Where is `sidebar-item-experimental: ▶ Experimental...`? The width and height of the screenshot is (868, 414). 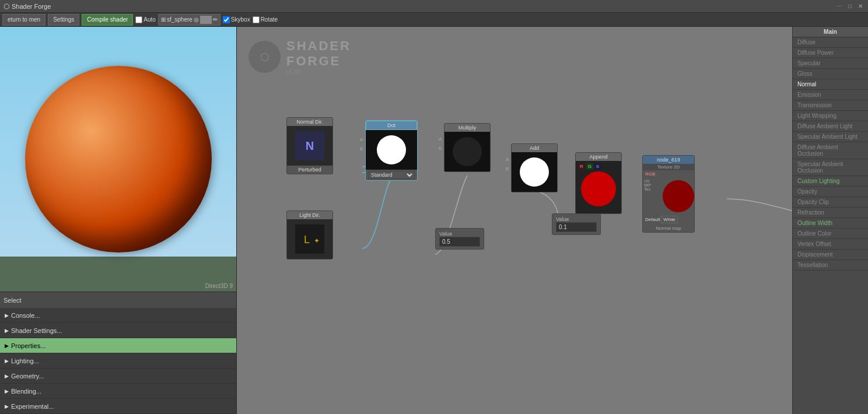
sidebar-item-experimental: ▶ Experimental... is located at coordinates (118, 406).